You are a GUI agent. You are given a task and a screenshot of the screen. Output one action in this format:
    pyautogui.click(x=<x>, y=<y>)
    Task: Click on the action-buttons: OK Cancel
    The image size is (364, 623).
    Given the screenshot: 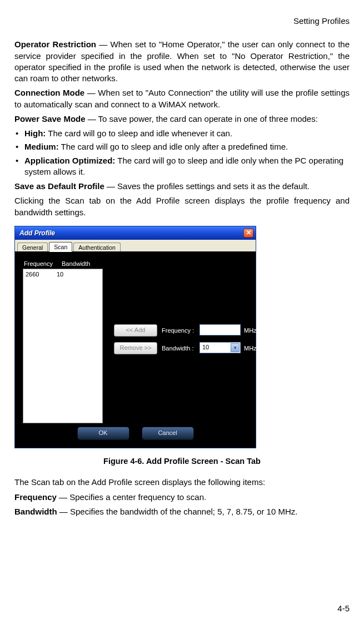 What is the action you would take?
    pyautogui.click(x=136, y=433)
    